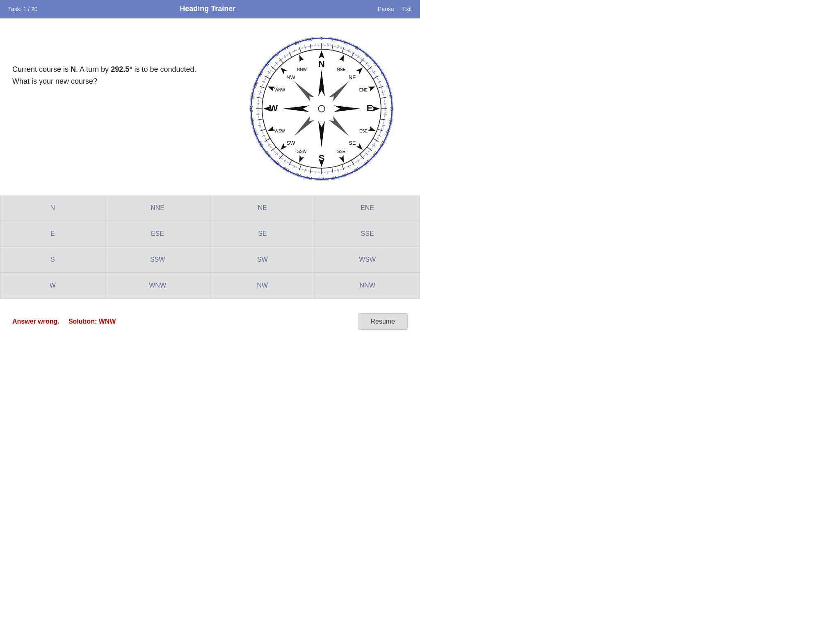 Image resolution: width=840 pixels, height=630 pixels. What do you see at coordinates (368, 260) in the screenshot?
I see `answer-WSW: WSW` at bounding box center [368, 260].